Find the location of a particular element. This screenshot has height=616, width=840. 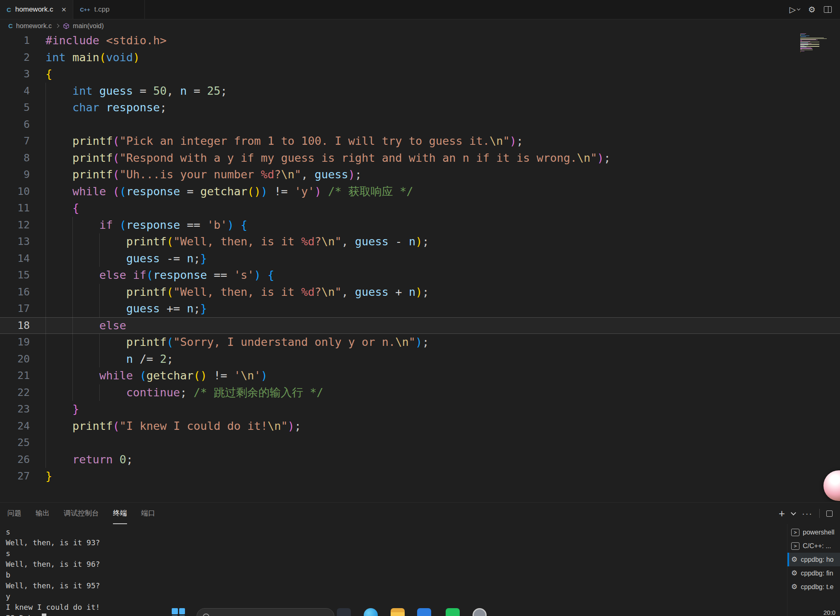

code-line-4: 4 int guess = 50, n = 25; is located at coordinates (420, 91).